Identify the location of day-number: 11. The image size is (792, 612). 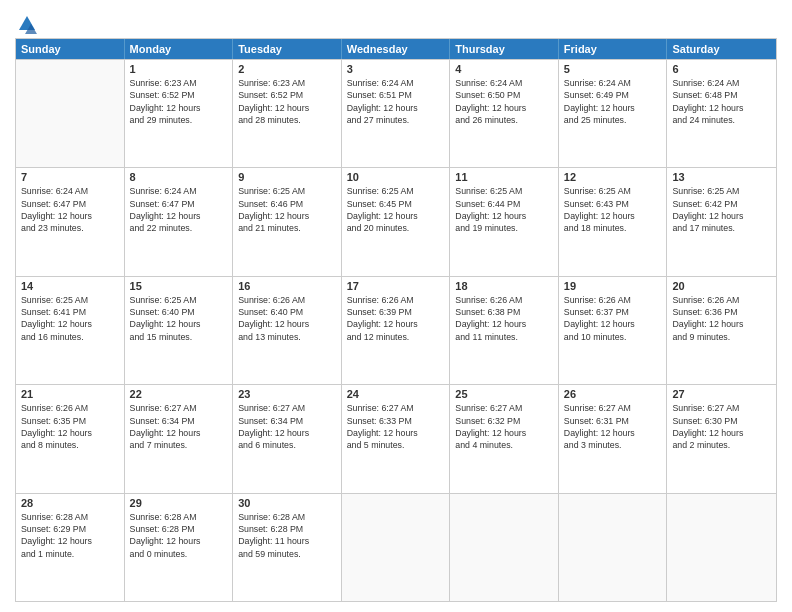
(504, 177).